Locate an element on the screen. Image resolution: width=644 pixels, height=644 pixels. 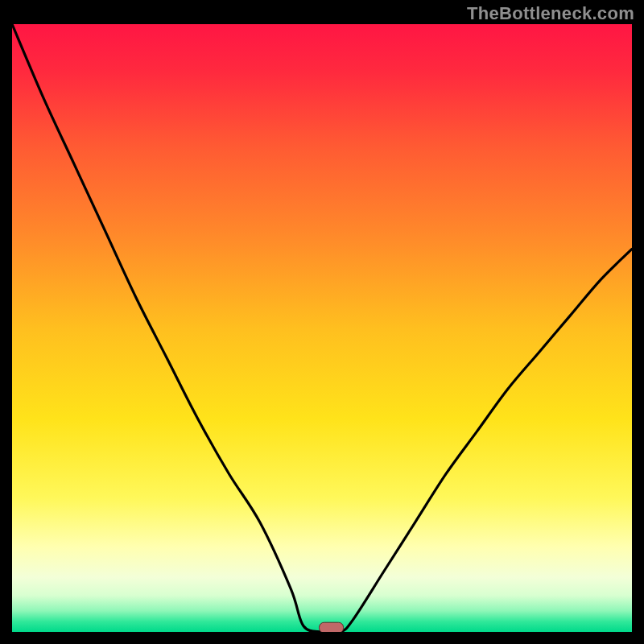
optimum-marker is located at coordinates (332, 627).